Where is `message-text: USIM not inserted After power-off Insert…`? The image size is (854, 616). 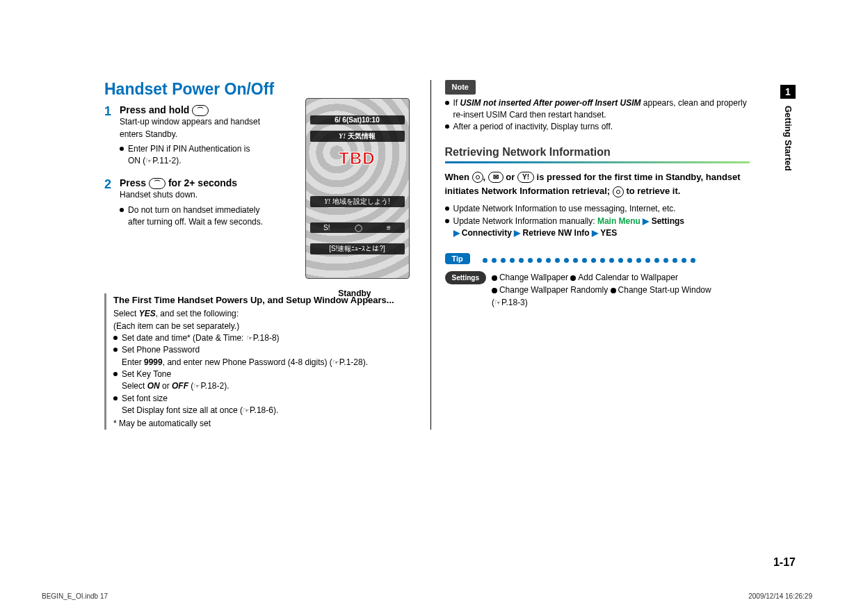
message-text: USIM not inserted After power-off Insert… is located at coordinates (551, 103).